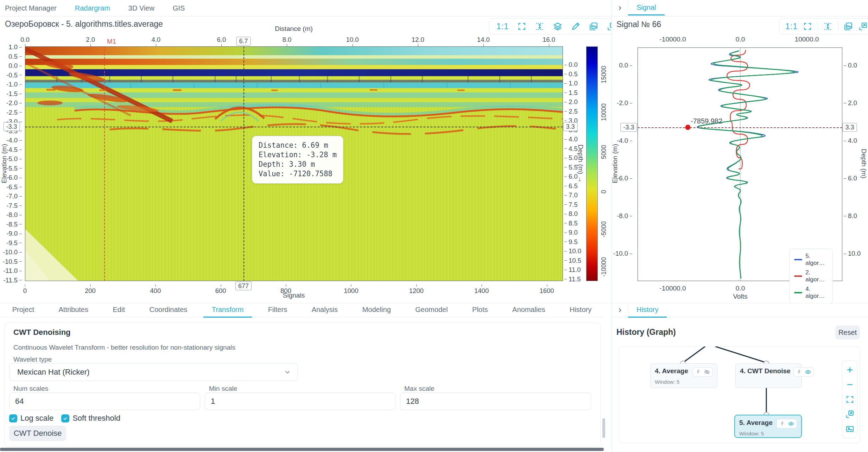 The width and height of the screenshot is (868, 452). What do you see at coordinates (850, 429) in the screenshot?
I see `export-image-icon` at bounding box center [850, 429].